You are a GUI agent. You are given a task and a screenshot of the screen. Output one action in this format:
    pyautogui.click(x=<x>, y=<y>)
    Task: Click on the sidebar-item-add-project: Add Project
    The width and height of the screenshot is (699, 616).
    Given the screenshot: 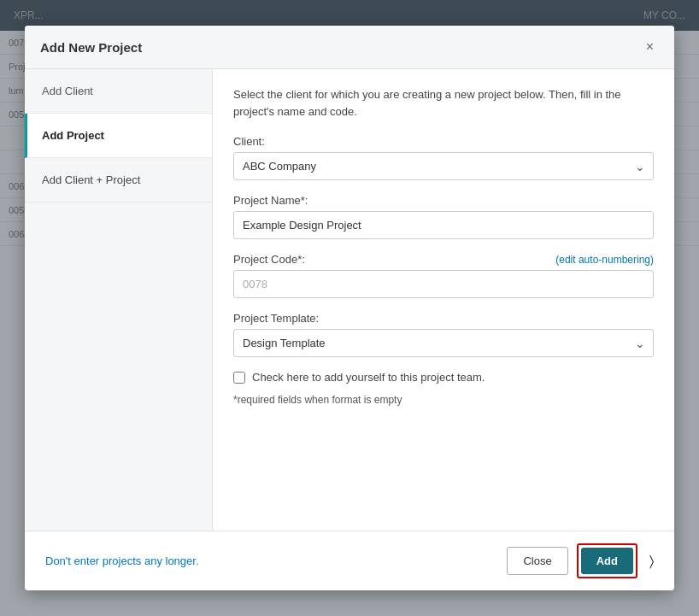 What is the action you would take?
    pyautogui.click(x=118, y=136)
    